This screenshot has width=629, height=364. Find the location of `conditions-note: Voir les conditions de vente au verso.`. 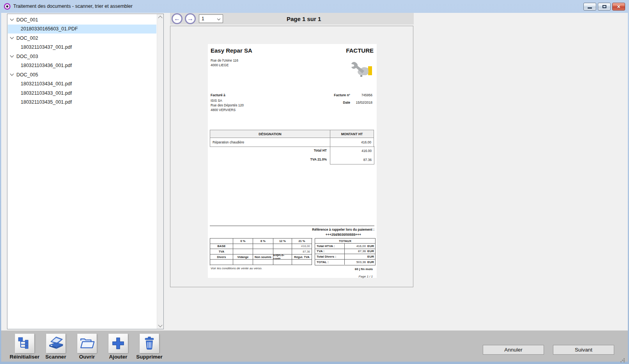

conditions-note: Voir les conditions de vente au verso. is located at coordinates (236, 268).